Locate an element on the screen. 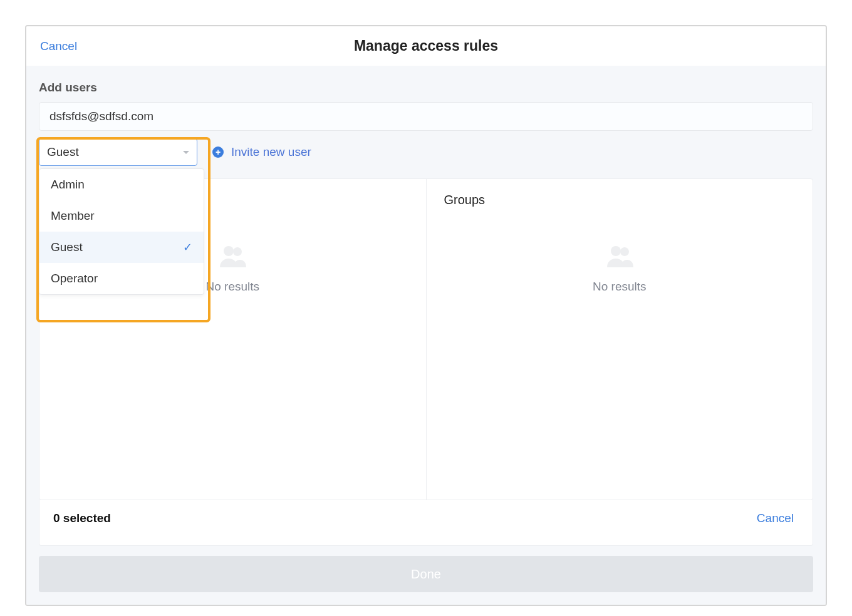 The image size is (852, 616). groups-panel-title: Groups is located at coordinates (620, 200).